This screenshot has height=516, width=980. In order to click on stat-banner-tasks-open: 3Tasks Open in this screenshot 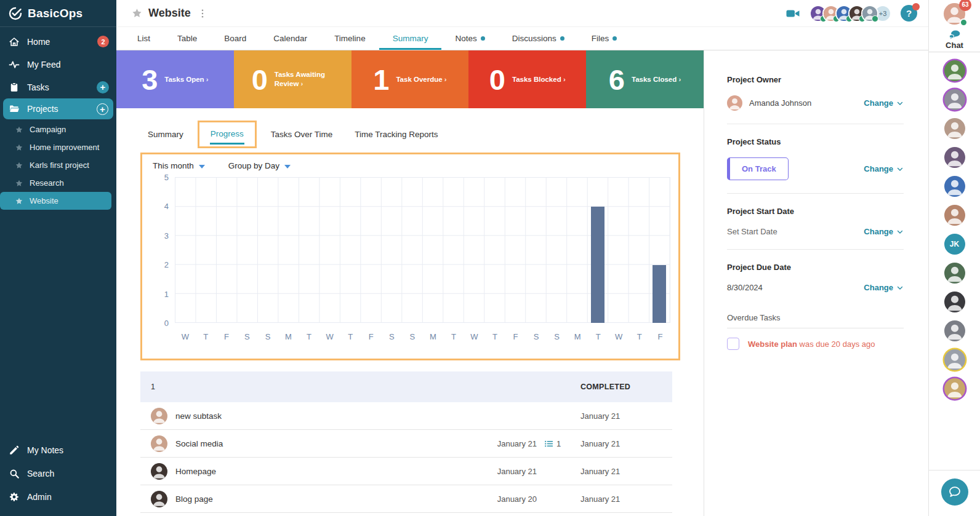, I will do `click(175, 79)`.